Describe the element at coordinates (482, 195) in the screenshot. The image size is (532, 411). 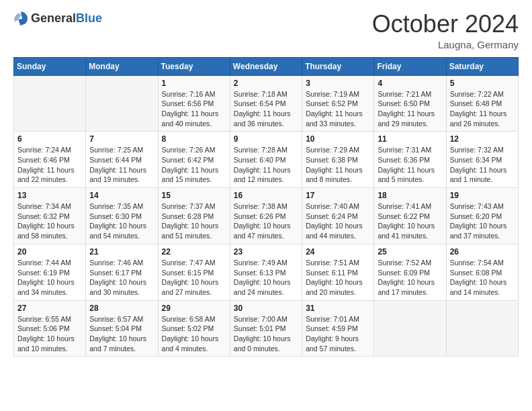
I see `cell-day-number: 19` at that location.